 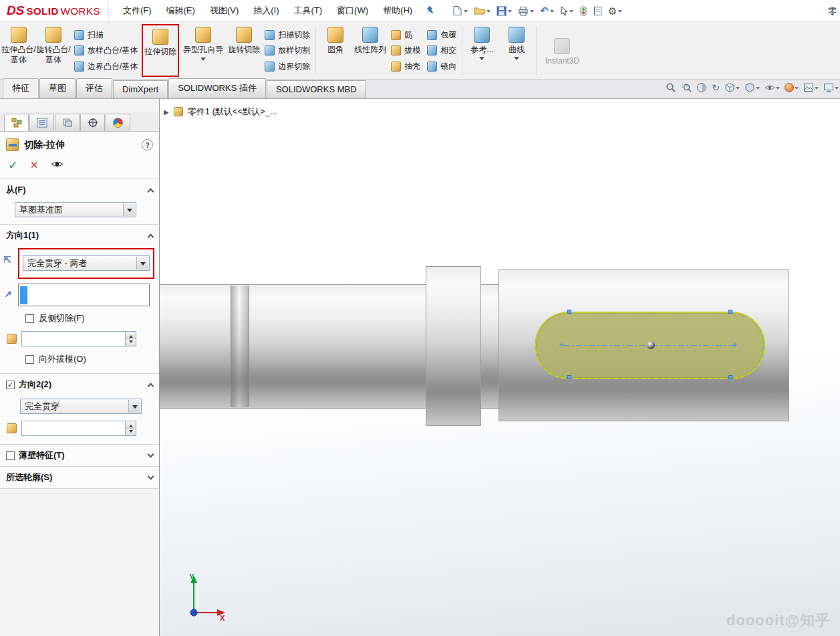 I want to click on save-button, so click(x=504, y=11).